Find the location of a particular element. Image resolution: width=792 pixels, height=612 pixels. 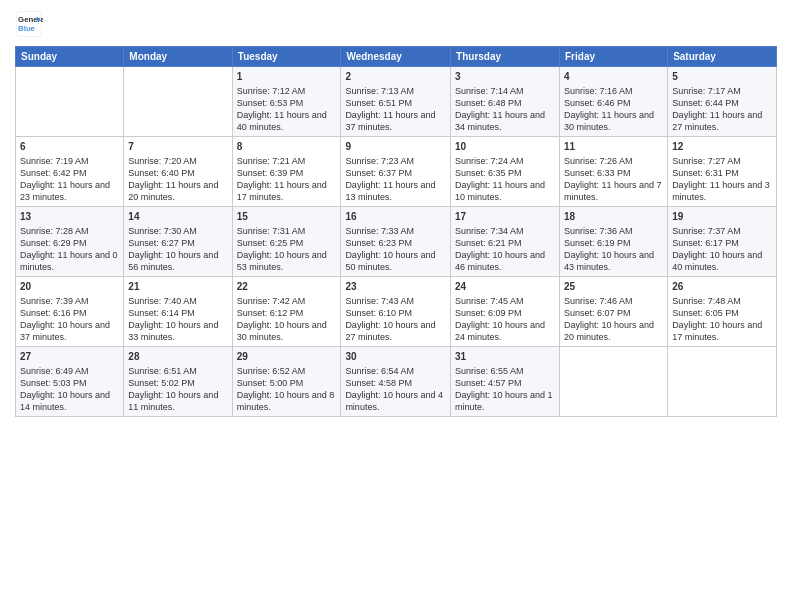

day-number: 9 is located at coordinates (396, 147).